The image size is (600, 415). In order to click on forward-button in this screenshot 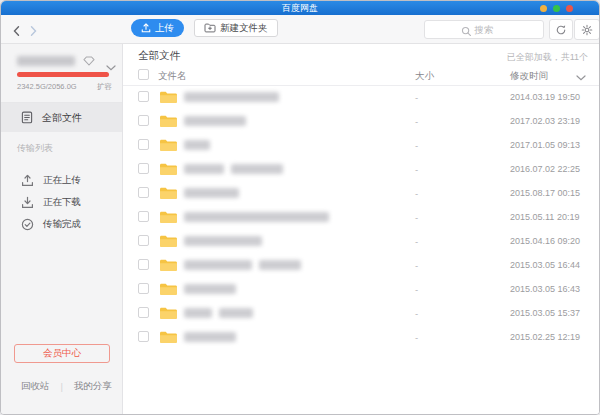, I will do `click(34, 30)`.